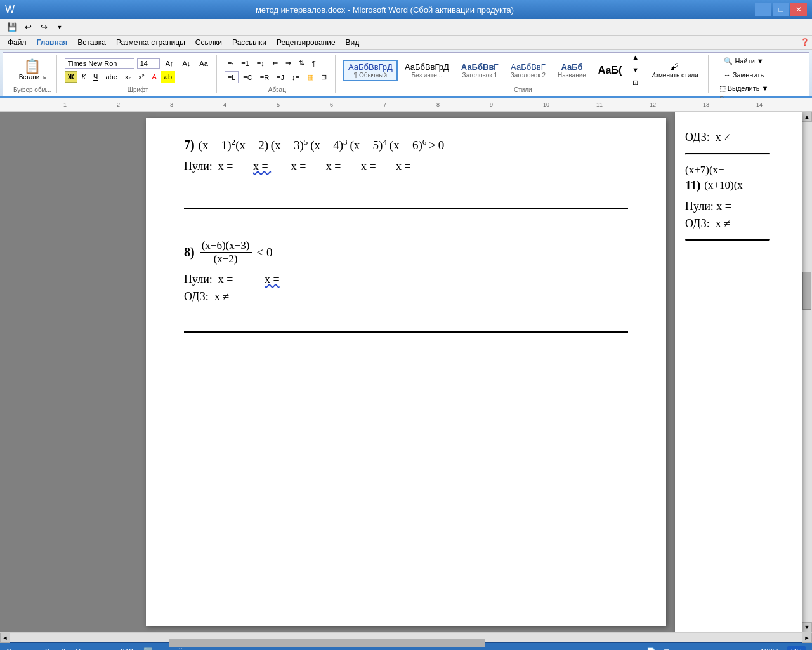 This screenshot has height=650, width=812. What do you see at coordinates (781, 10) in the screenshot?
I see `maximize-button: □` at bounding box center [781, 10].